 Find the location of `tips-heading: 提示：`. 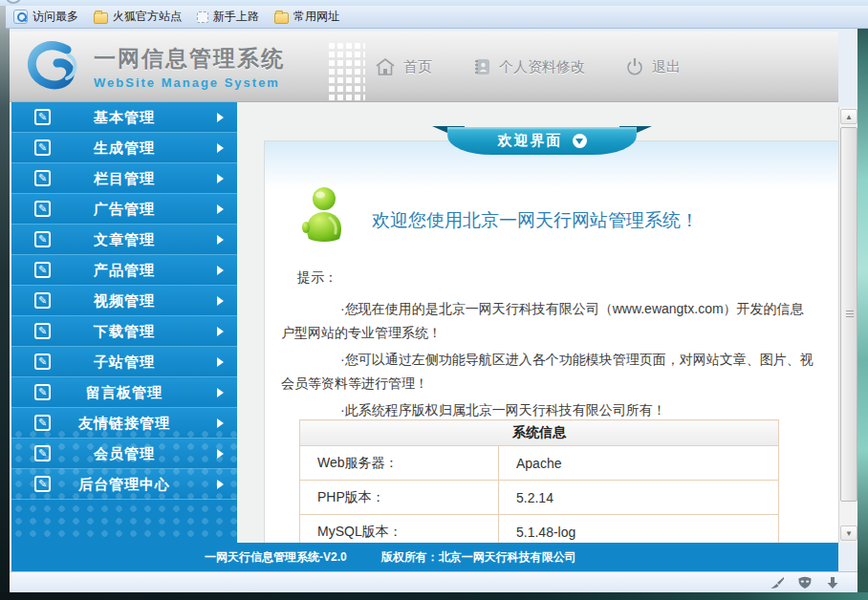

tips-heading: 提示： is located at coordinates (568, 277).